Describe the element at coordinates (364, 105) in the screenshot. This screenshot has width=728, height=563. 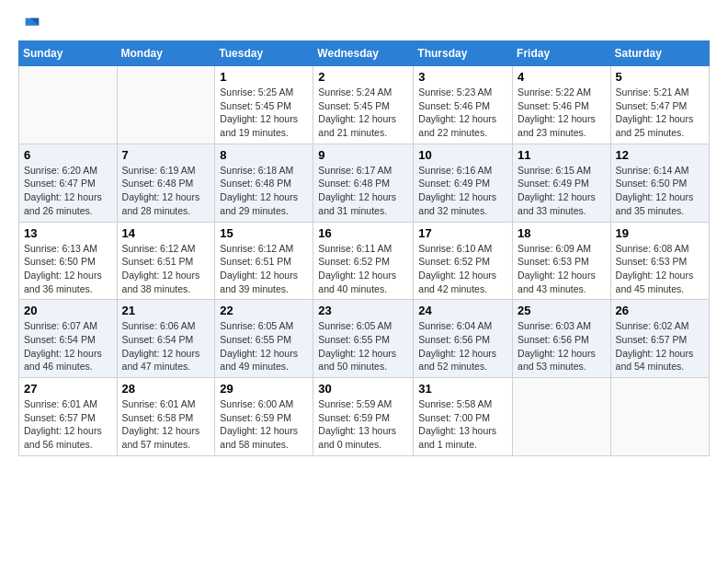
I see `calendar-cell: 2Sunrise: 5:24 AM Sunset: 5:45 PM Daylig…` at that location.